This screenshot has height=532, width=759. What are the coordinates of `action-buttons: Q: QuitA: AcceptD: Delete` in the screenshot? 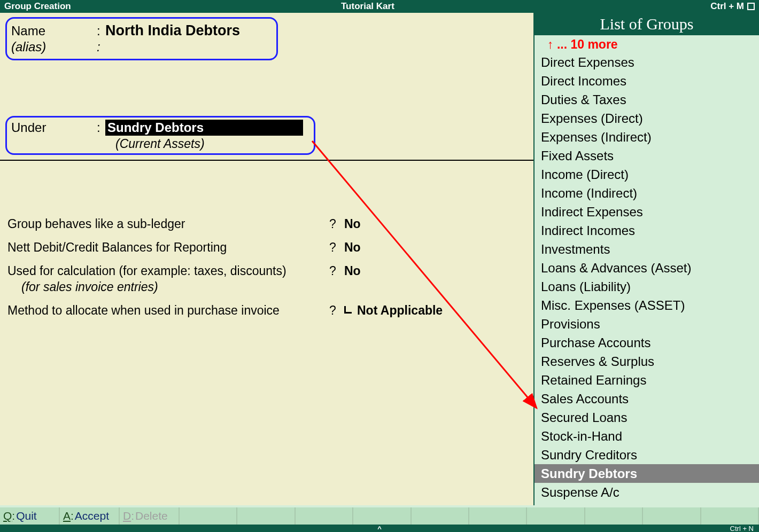 It's located at (379, 516).